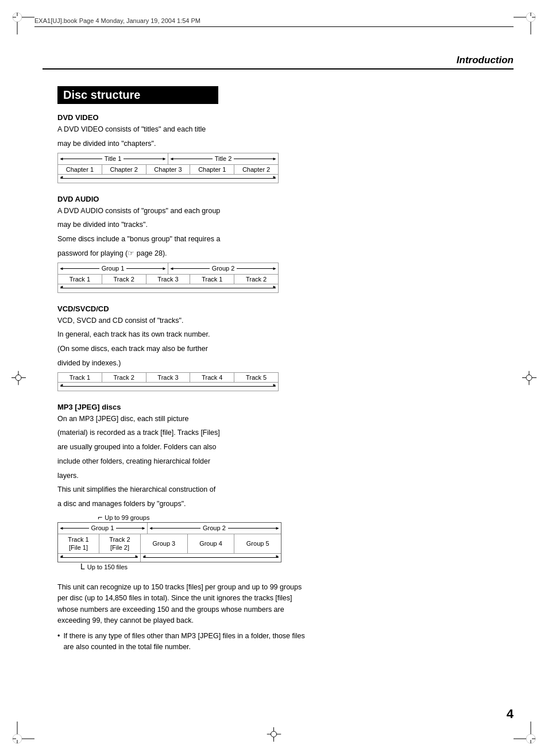 Image resolution: width=548 pixels, height=756 pixels. I want to click on dvd-video-section: DVD VIDEO A DVD VIDEO consists of "title…, so click(280, 148).